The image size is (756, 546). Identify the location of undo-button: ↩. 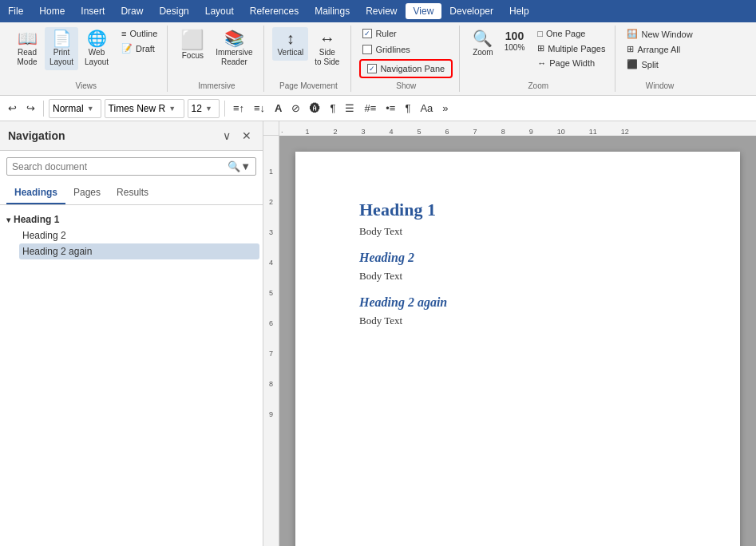
(13, 109).